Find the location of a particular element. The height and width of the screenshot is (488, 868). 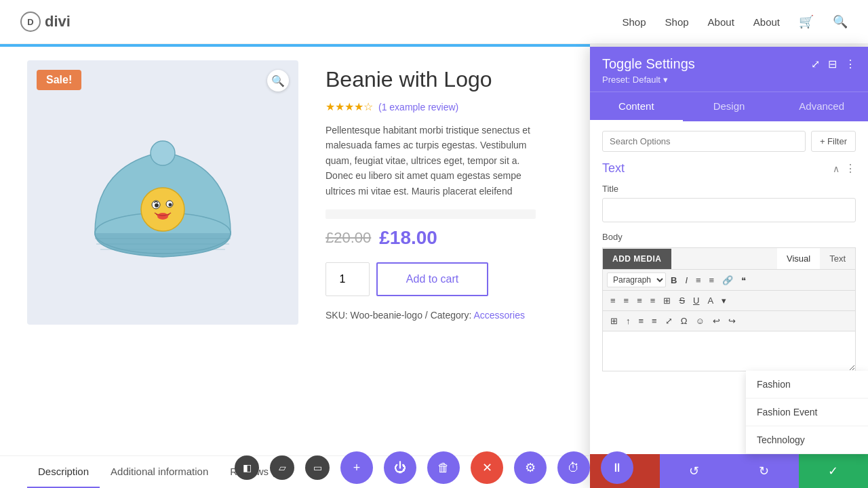

expand-icon: ⤢ is located at coordinates (815, 64).